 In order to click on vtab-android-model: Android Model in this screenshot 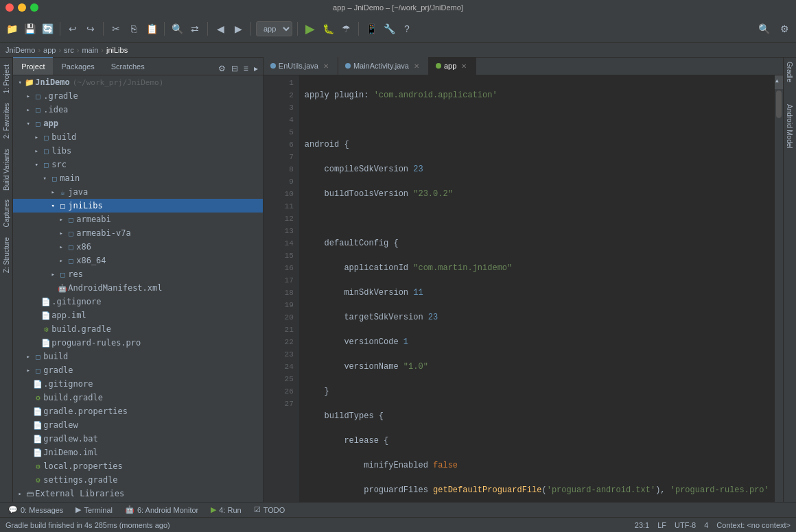, I will do `click(789, 126)`.